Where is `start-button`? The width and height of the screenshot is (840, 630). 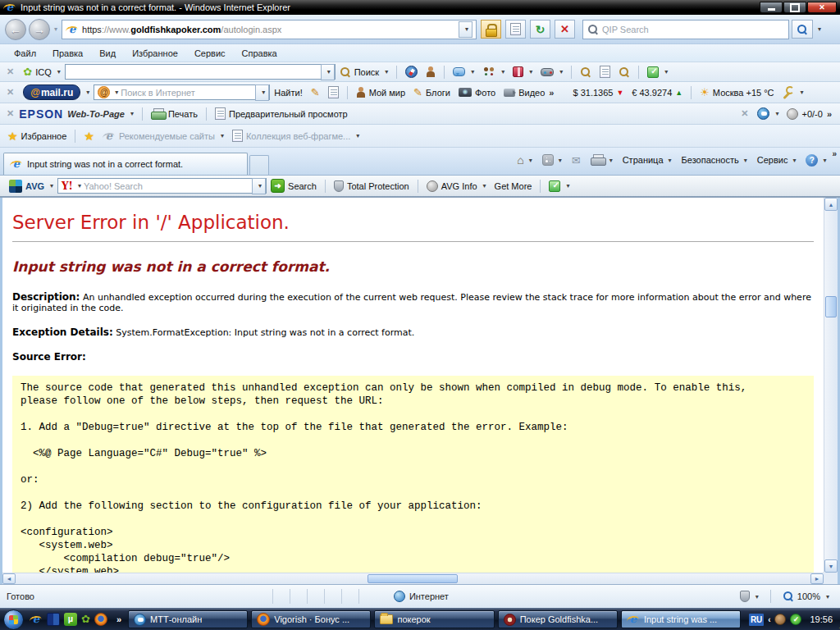 start-button is located at coordinates (13, 620).